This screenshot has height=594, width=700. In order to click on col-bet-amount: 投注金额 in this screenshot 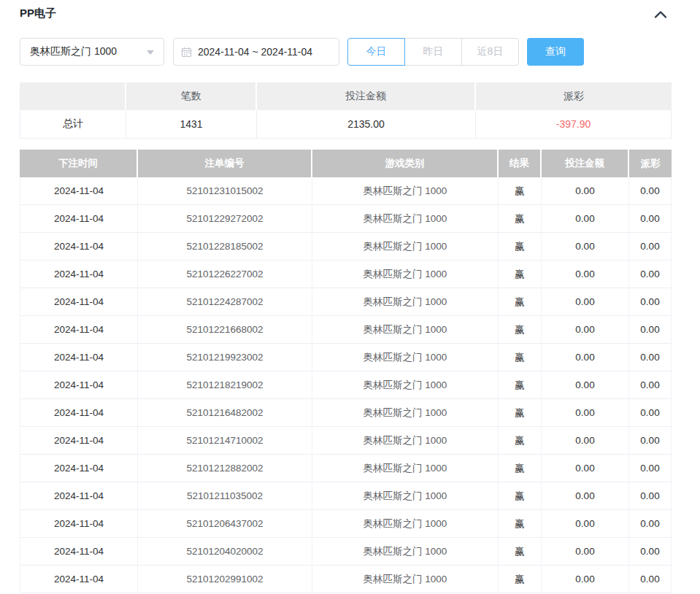, I will do `click(585, 163)`.